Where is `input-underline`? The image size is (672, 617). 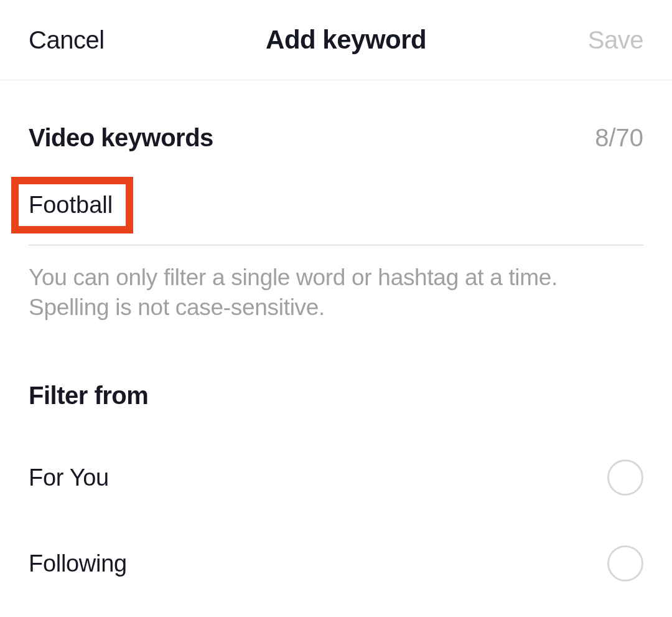 input-underline is located at coordinates (336, 245).